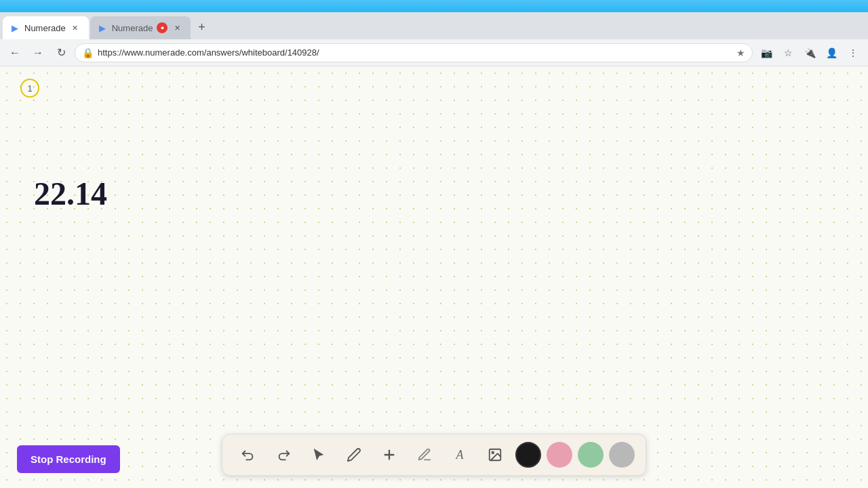  Describe the element at coordinates (389, 455) in the screenshot. I see `add-element-button` at that location.